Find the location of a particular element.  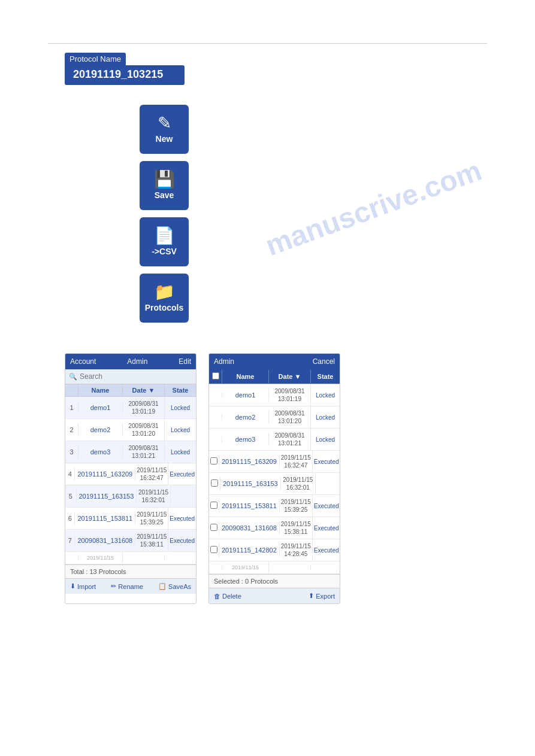

saveas-button: 📋 SaveAs is located at coordinates (175, 587).